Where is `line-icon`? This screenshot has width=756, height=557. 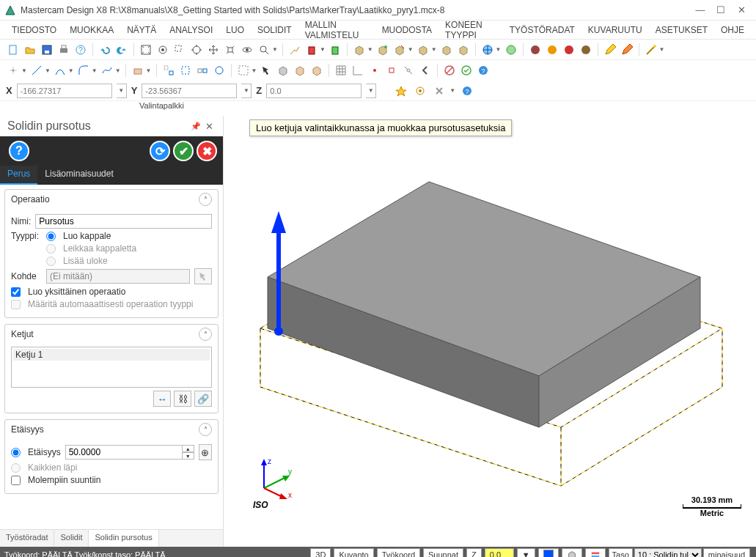 line-icon is located at coordinates (37, 70).